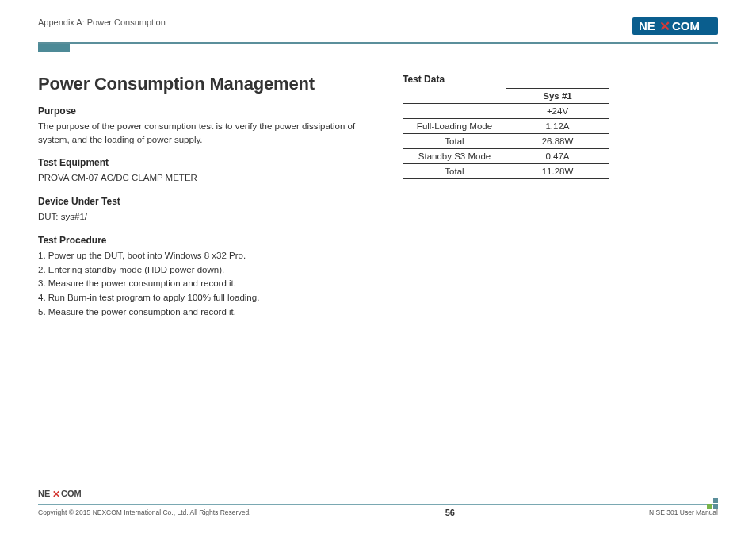 The width and height of the screenshot is (756, 533). What do you see at coordinates (208, 284) in the screenshot?
I see `procedure-steps: 1. Power up the DUT, boot into Windows 8…` at bounding box center [208, 284].